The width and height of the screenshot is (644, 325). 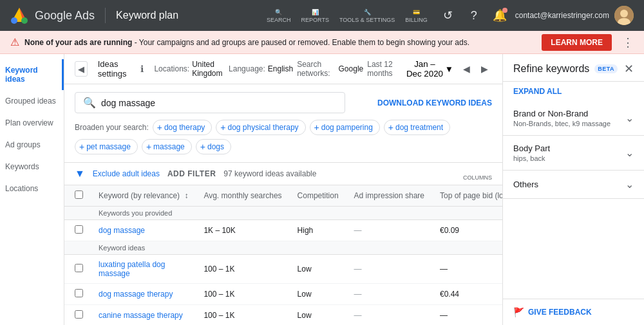 I want to click on row-keyword: luxating patella dog massage, so click(x=143, y=269).